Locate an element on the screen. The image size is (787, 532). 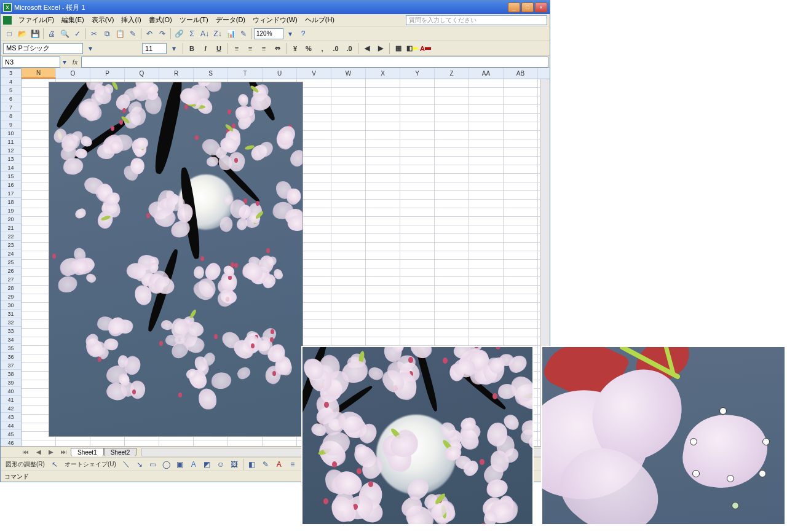
sort-asc-button: A↓ is located at coordinates (205, 34).